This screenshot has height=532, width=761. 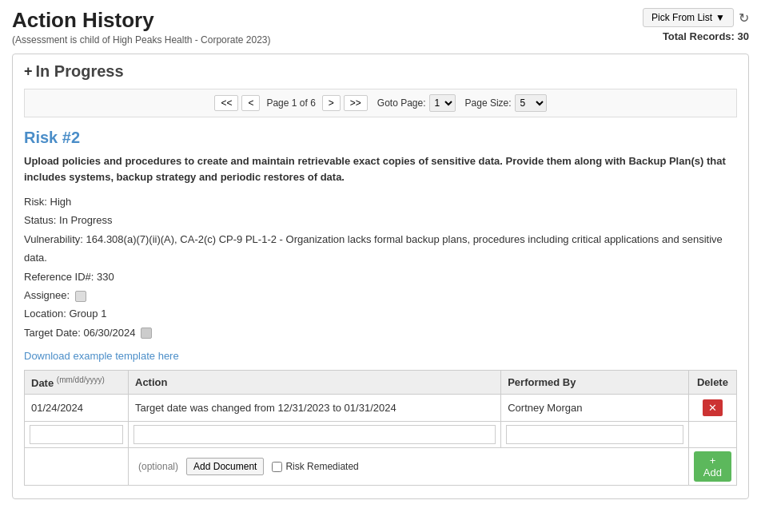 What do you see at coordinates (77, 408) in the screenshot?
I see `cell-date: 01/24/2024` at bounding box center [77, 408].